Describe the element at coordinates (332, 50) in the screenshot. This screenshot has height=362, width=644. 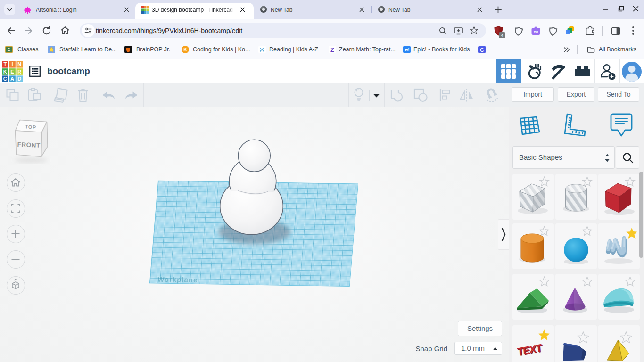
I see `svg-text: Z` at that location.